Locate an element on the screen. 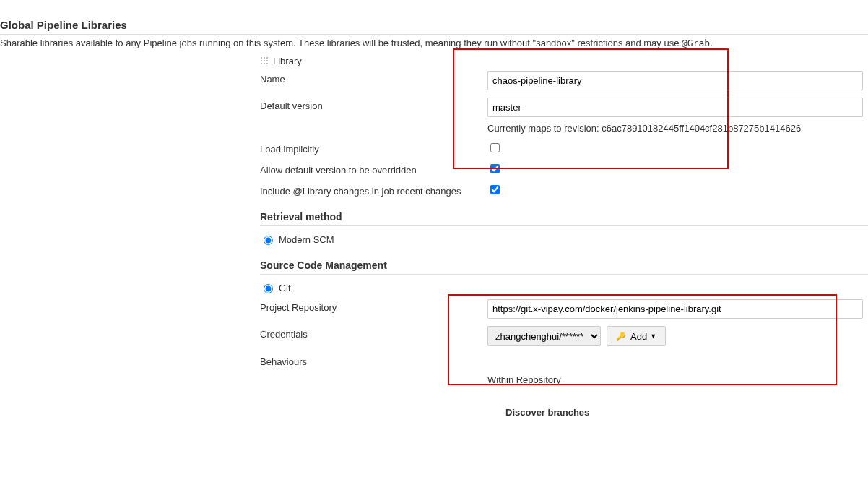 This screenshot has width=868, height=477. default-version-input is located at coordinates (675, 107).